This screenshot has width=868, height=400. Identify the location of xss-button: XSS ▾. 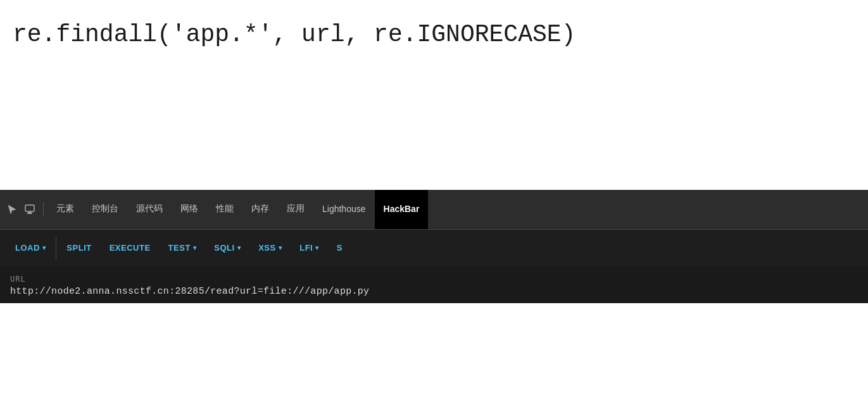
(270, 248).